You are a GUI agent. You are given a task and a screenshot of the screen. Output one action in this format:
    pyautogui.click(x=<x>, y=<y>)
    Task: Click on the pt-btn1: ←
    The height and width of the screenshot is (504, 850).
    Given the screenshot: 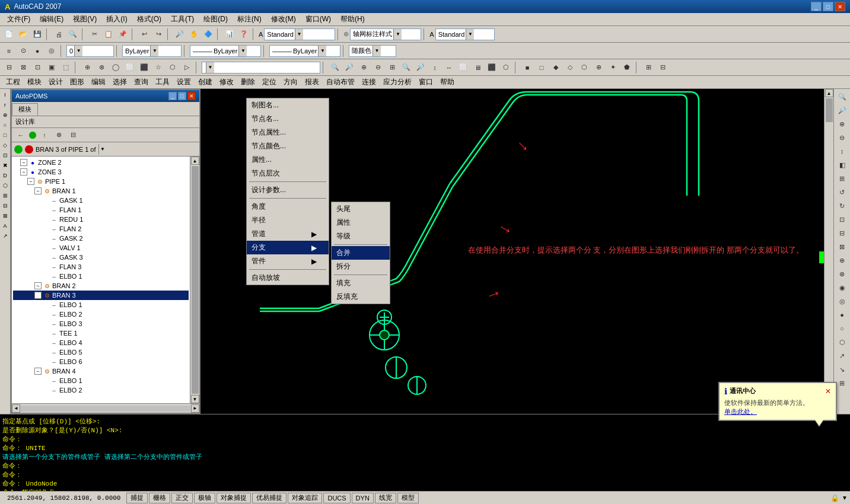 What is the action you would take?
    pyautogui.click(x=21, y=135)
    